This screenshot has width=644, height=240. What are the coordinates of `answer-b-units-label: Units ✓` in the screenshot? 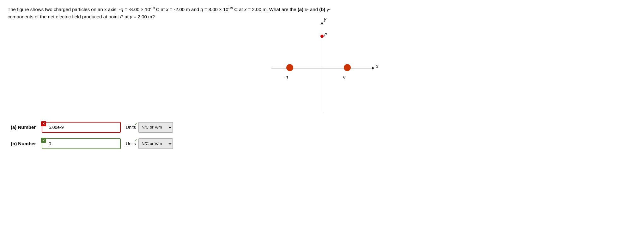 It's located at (130, 144).